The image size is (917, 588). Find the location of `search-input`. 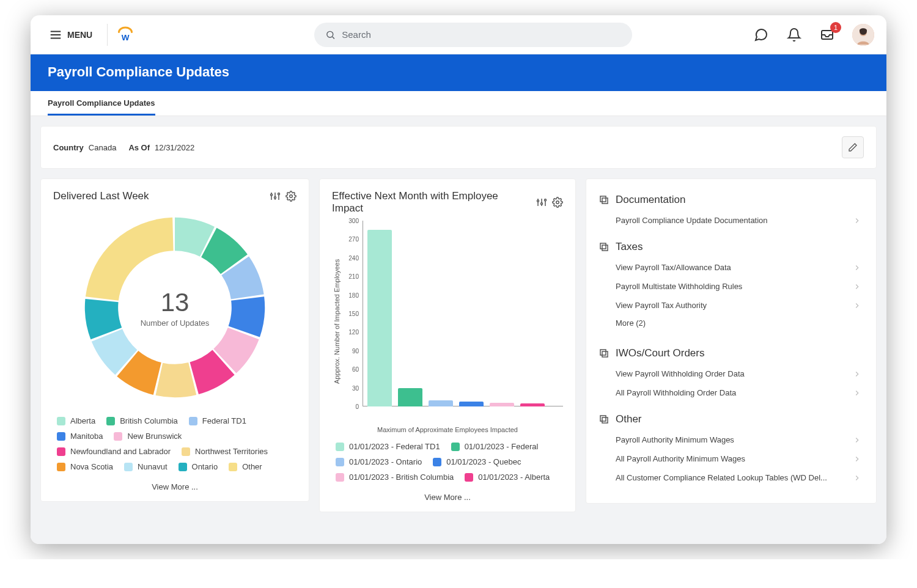

search-input is located at coordinates (482, 34).